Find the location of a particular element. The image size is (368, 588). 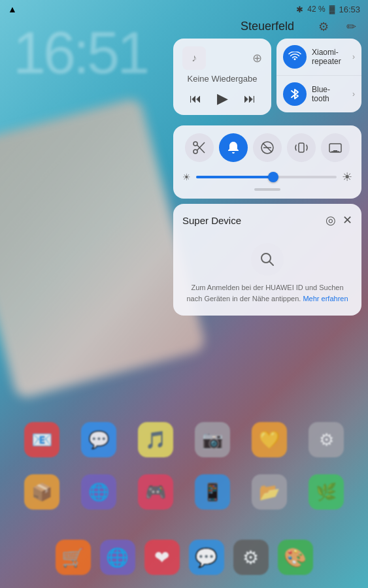

app-row-1: 📦 🌐 🎮 📱 📂 🌿 is located at coordinates (184, 492).